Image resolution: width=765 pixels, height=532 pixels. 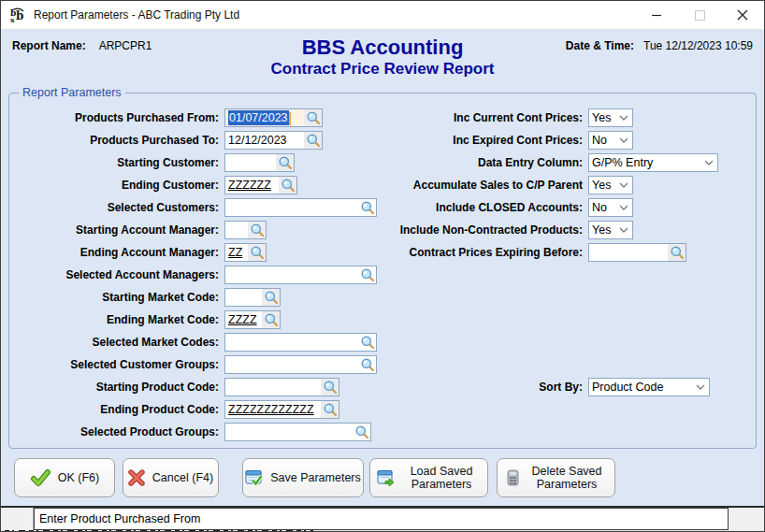 What do you see at coordinates (602, 208) in the screenshot?
I see `include-closed-accounts-value: No` at bounding box center [602, 208].